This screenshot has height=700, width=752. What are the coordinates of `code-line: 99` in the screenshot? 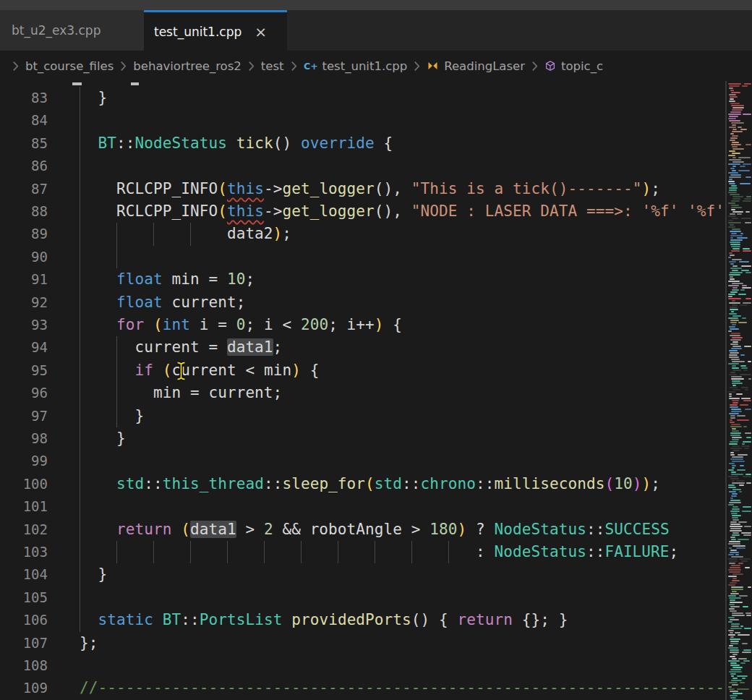 It's located at (363, 461).